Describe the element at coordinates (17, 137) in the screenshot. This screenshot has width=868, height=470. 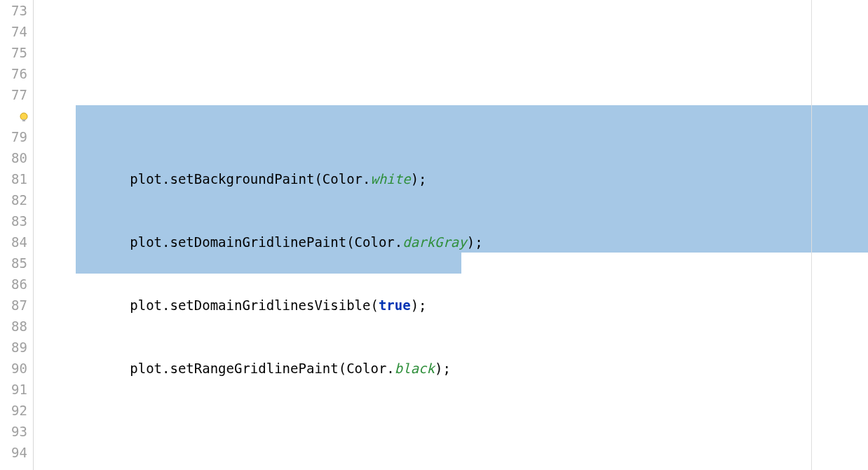
I see `line-number: 79` at that location.